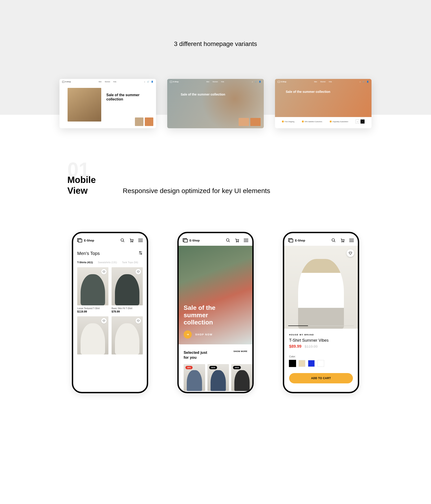 The width and height of the screenshot is (431, 504). What do you see at coordinates (216, 44) in the screenshot?
I see `variants-title: 3 different homepage variants` at bounding box center [216, 44].